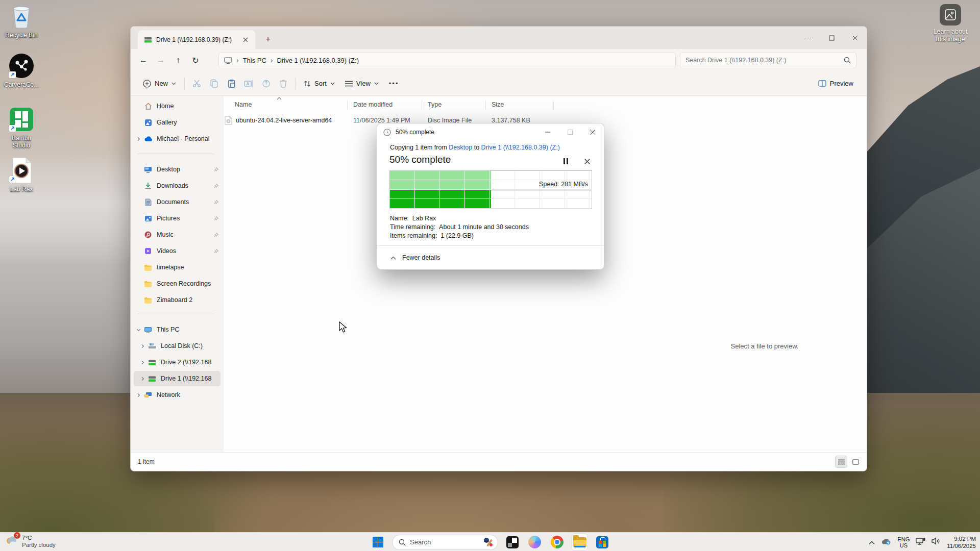 The height and width of the screenshot is (551, 980). Describe the element at coordinates (499, 461) in the screenshot. I see `explorer-statusbar: 1 item` at that location.